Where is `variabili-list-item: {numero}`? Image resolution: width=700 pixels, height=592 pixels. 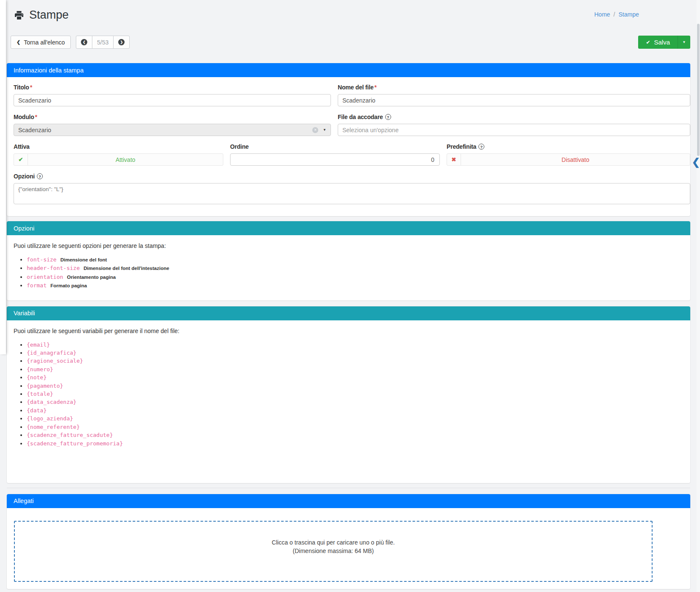
variabili-list-item: {numero} is located at coordinates (355, 370).